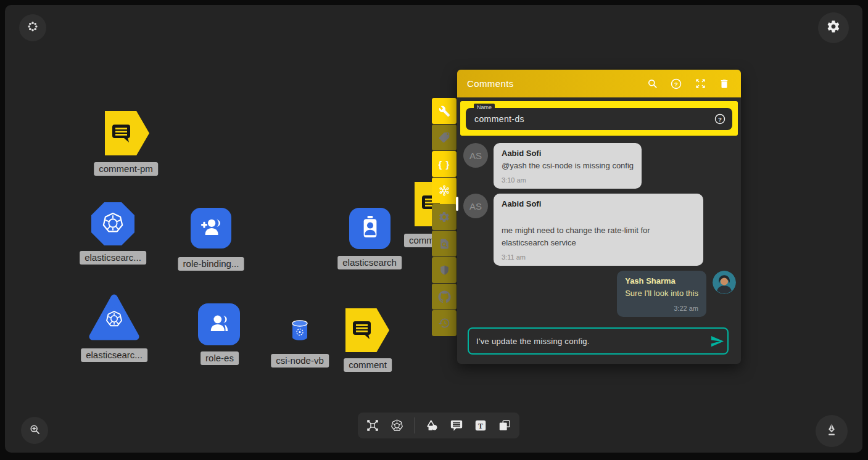 The width and height of the screenshot is (868, 460). What do you see at coordinates (370, 229) in the screenshot?
I see `service-account-icon` at bounding box center [370, 229].